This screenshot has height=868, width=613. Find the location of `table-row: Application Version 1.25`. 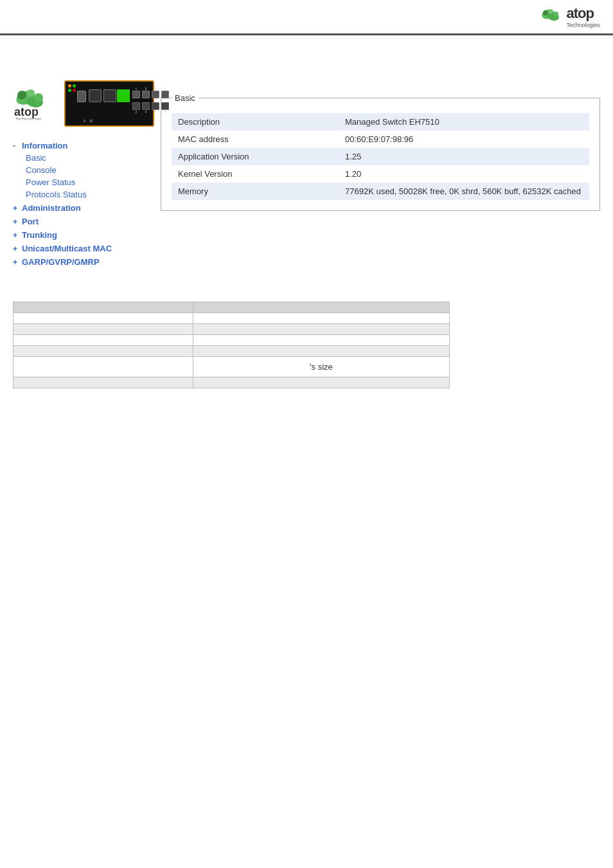

table-row: Application Version 1.25 is located at coordinates (380, 157).